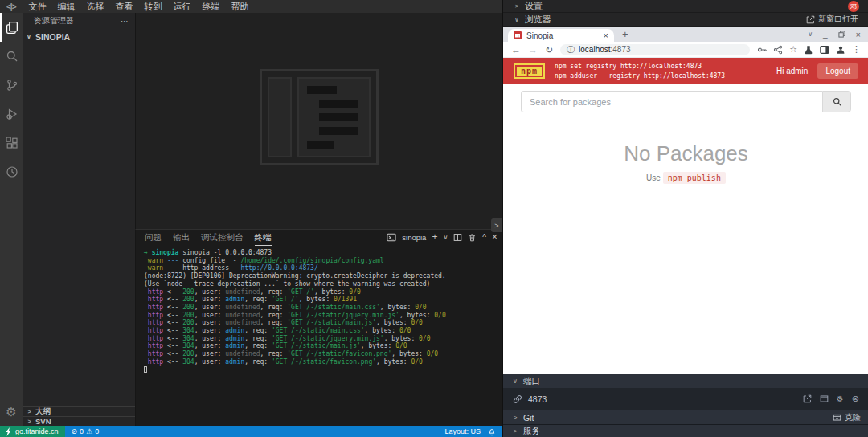 Image resolution: width=868 pixels, height=437 pixels. I want to click on share-icon, so click(778, 50).